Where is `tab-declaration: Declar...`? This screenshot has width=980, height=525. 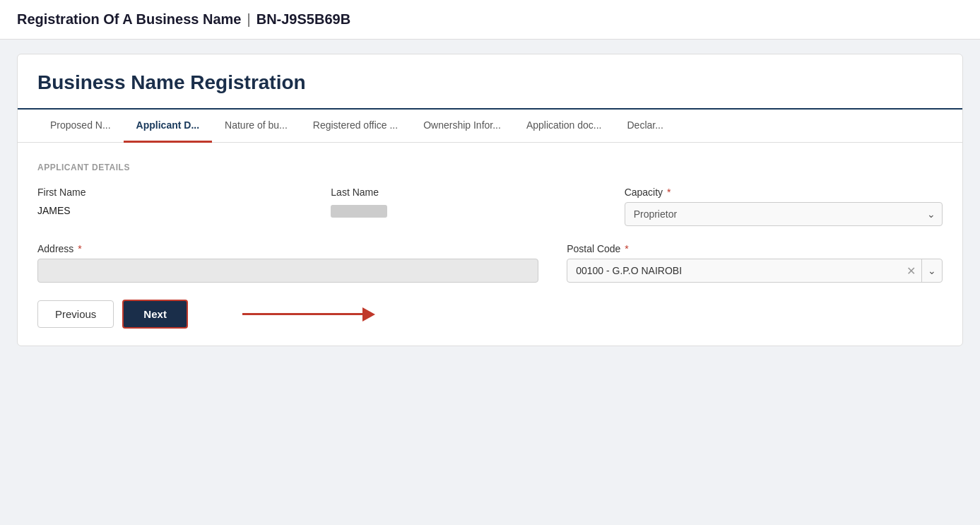
tab-declaration: Declar... is located at coordinates (646, 126).